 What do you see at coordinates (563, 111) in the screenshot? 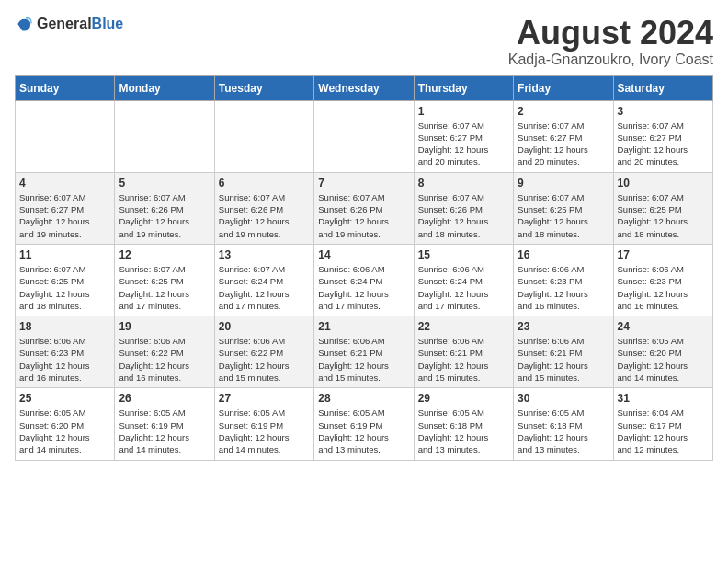
I see `day-number: 2` at bounding box center [563, 111].